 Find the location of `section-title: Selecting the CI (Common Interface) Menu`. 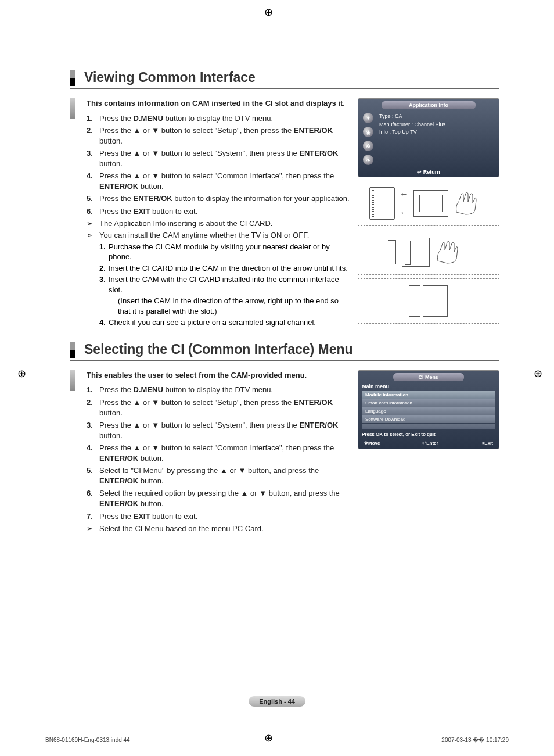

section-title: Selecting the CI (Common Interface) Menu is located at coordinates (218, 350).